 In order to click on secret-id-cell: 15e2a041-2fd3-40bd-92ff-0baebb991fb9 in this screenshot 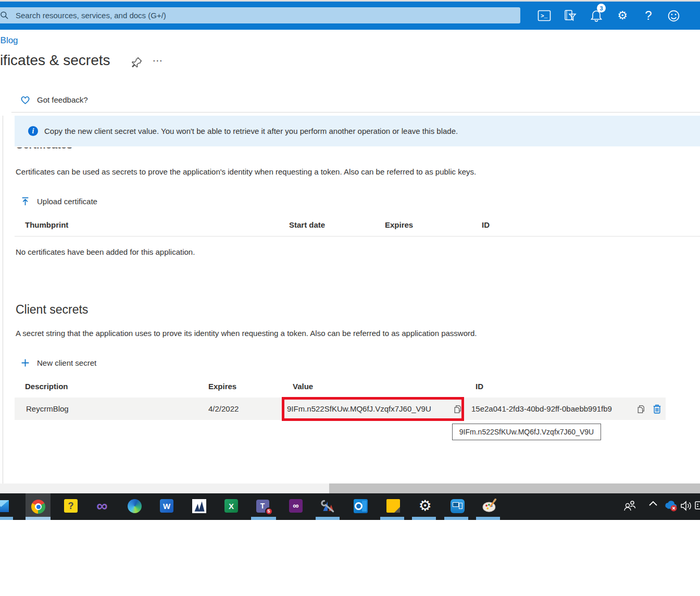, I will do `click(542, 408)`.